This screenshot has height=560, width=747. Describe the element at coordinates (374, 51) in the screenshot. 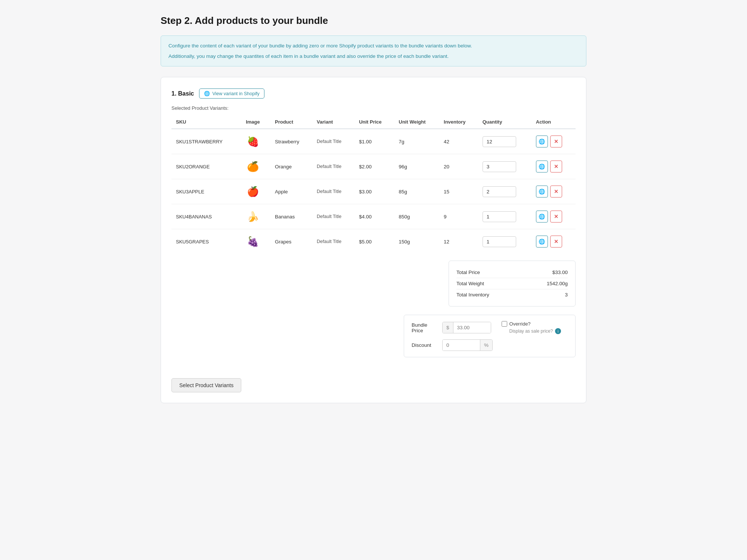

I see `info-box: Configure the content of each variant of…` at that location.